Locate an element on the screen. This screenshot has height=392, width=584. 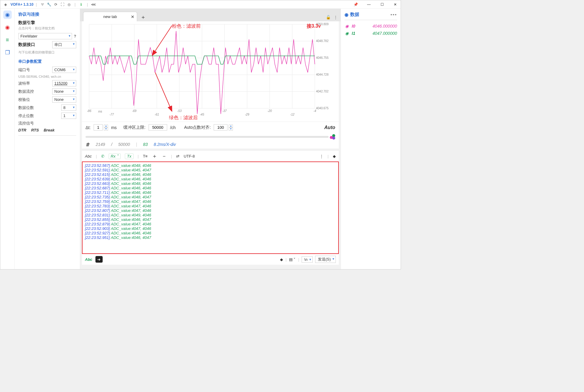
data-row: ◉I14047.000000 is located at coordinates (371, 33).